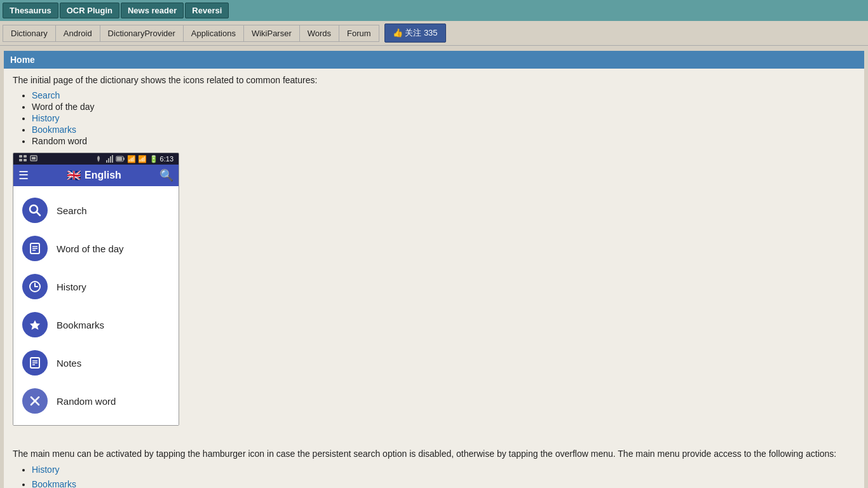 The width and height of the screenshot is (868, 488). What do you see at coordinates (319, 33) in the screenshot?
I see `nav-tab-words: Words` at bounding box center [319, 33].